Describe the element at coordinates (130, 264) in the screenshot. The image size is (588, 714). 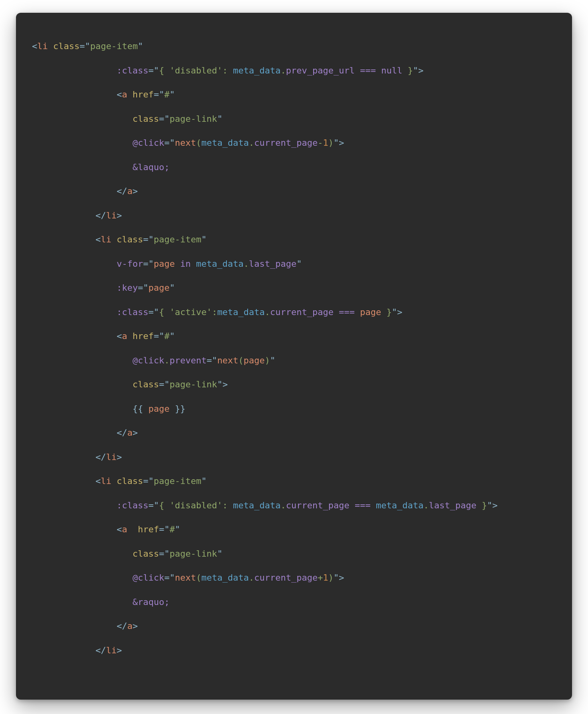
I see `token-dir: v-for` at that location.